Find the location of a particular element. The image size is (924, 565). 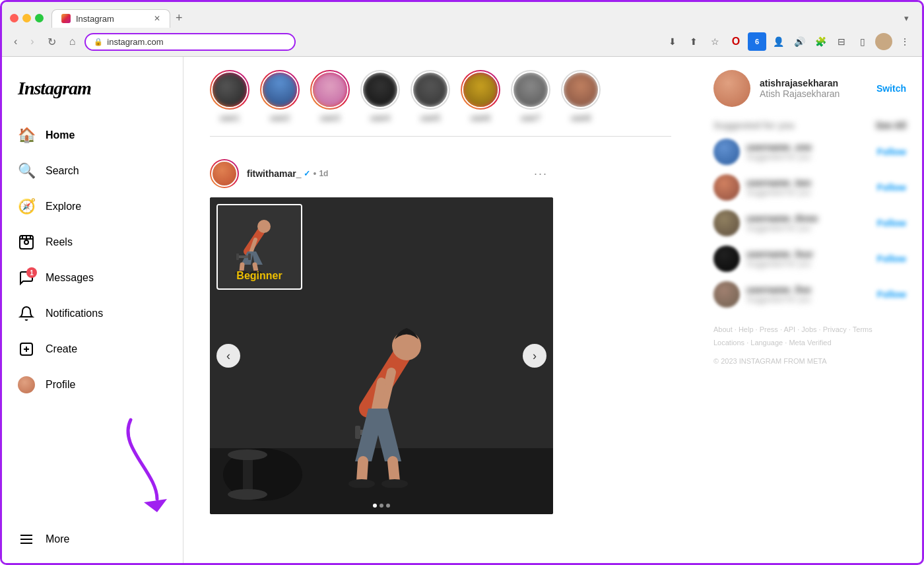

toolbar-icon-4: ⊟ is located at coordinates (842, 42).